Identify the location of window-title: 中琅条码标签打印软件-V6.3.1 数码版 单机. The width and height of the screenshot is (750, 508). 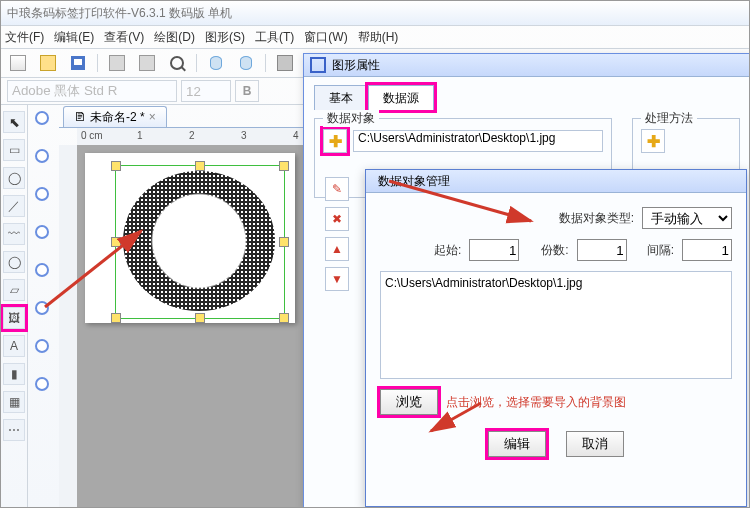
(120, 13).